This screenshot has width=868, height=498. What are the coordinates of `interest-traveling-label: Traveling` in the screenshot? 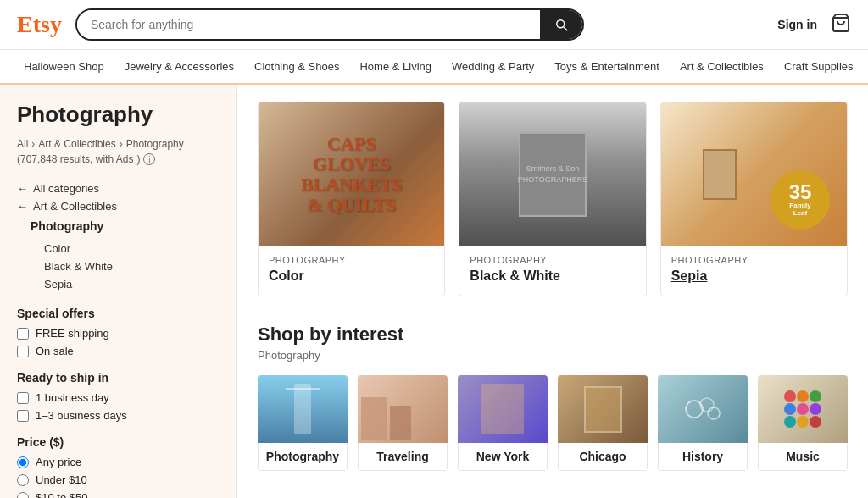 It's located at (403, 457).